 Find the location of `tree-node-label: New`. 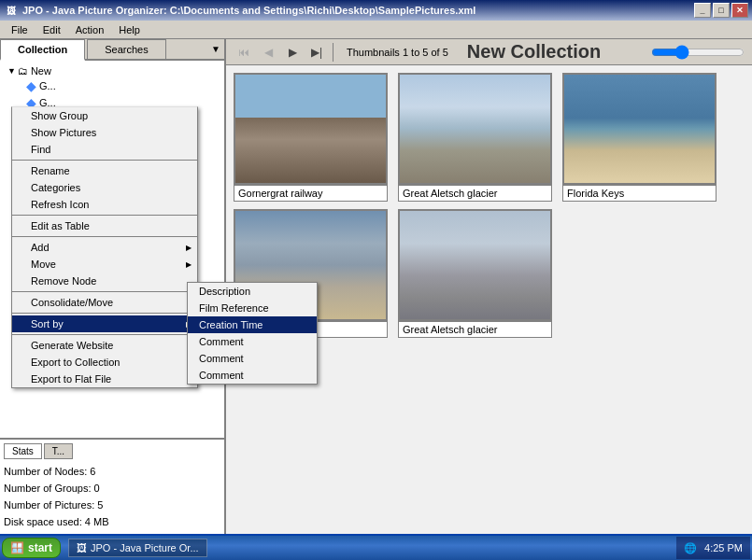

tree-node-label: New is located at coordinates (41, 71).